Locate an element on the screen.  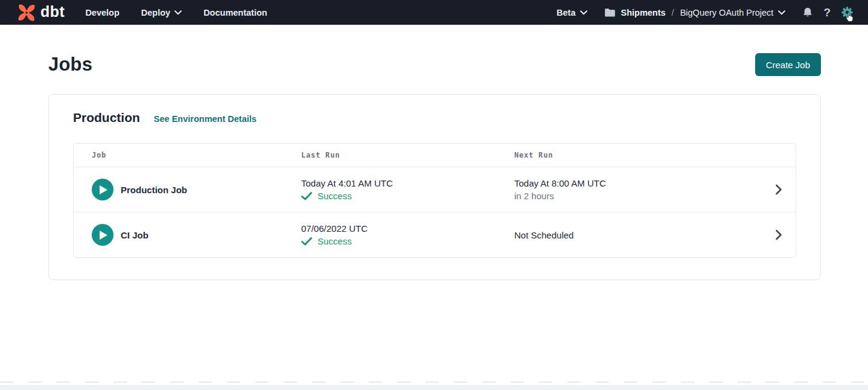
create-job-button: Create Job is located at coordinates (788, 65).